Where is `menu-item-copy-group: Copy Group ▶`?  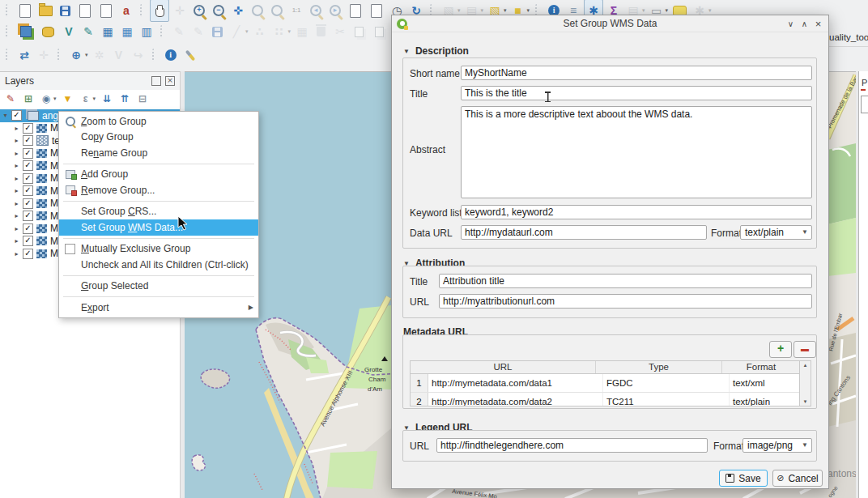 menu-item-copy-group: Copy Group ▶ is located at coordinates (159, 138).